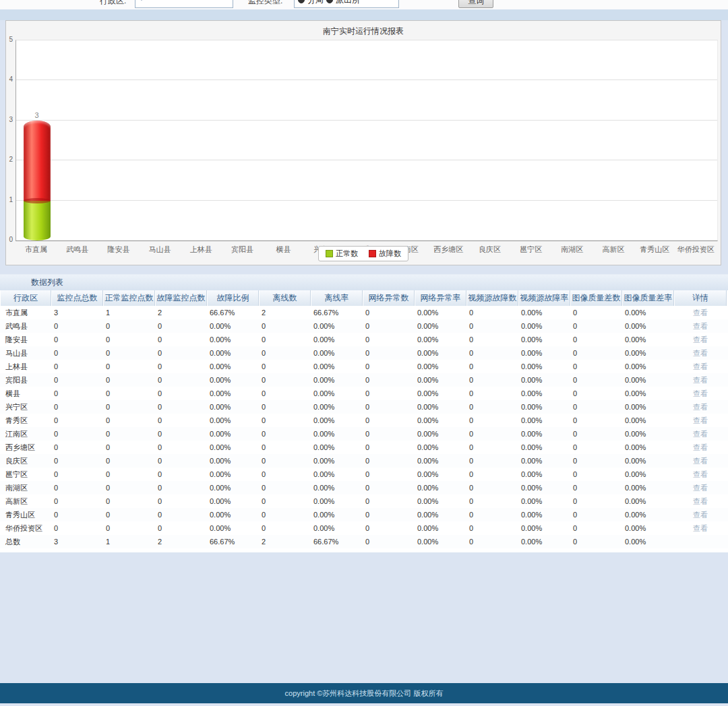 The width and height of the screenshot is (728, 706). I want to click on x-axis-label: 武鸣县, so click(77, 249).